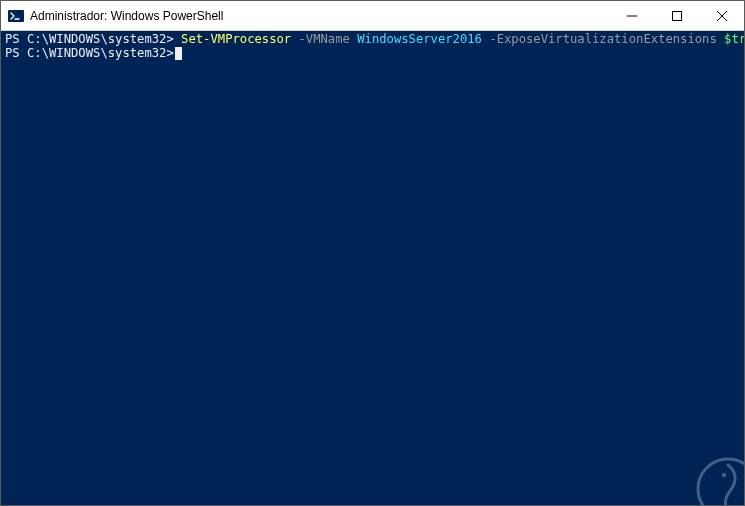 The image size is (745, 506). Describe the element at coordinates (718, 479) in the screenshot. I see `watermark-icon` at that location.